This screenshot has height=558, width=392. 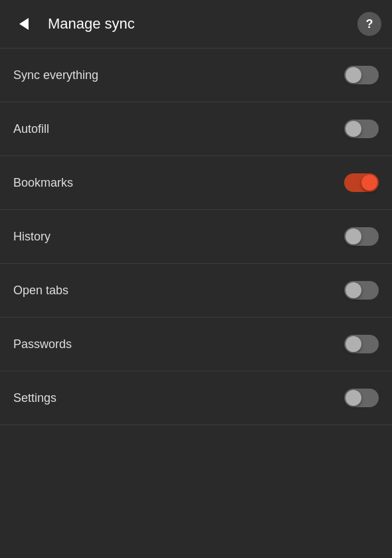 I want to click on list-divider, so click(x=196, y=425).